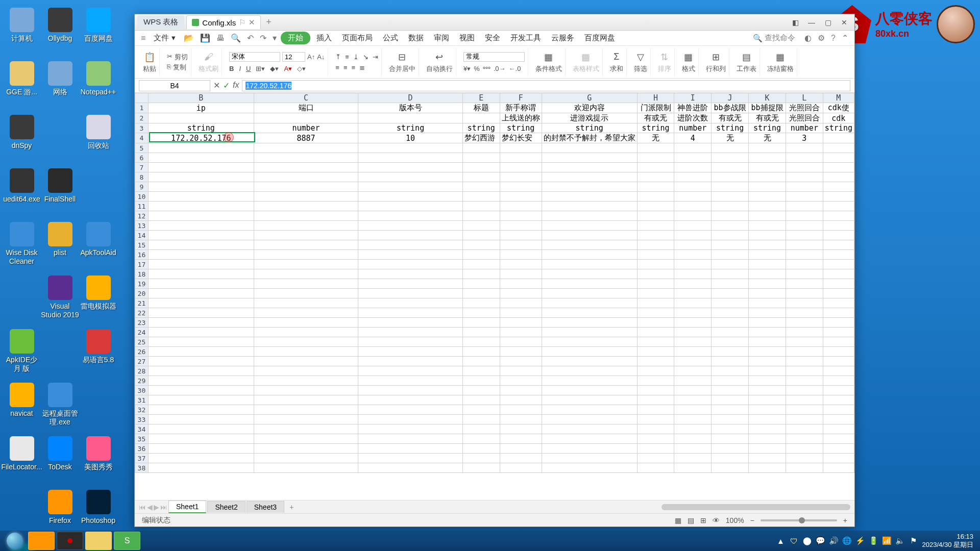 The width and height of the screenshot is (980, 551). What do you see at coordinates (216, 86) in the screenshot?
I see `cancel-edit-icon: ✕` at bounding box center [216, 86].